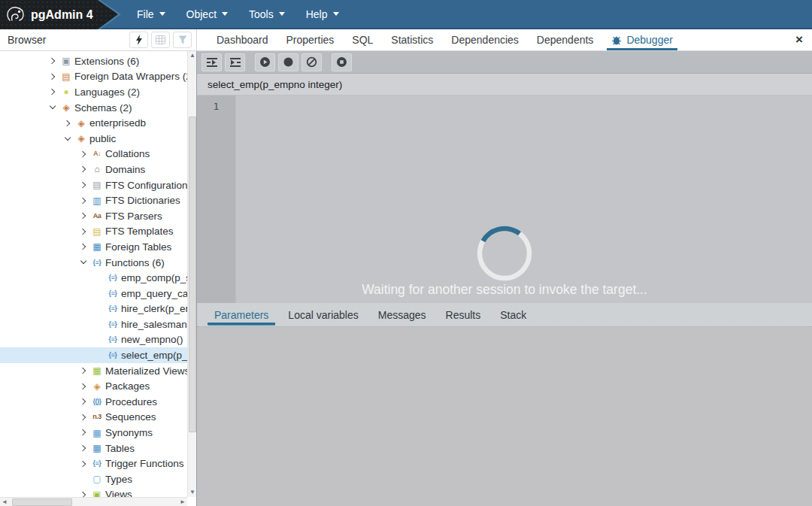 The width and height of the screenshot is (812, 506). Describe the element at coordinates (212, 62) in the screenshot. I see `step-into-button` at that location.